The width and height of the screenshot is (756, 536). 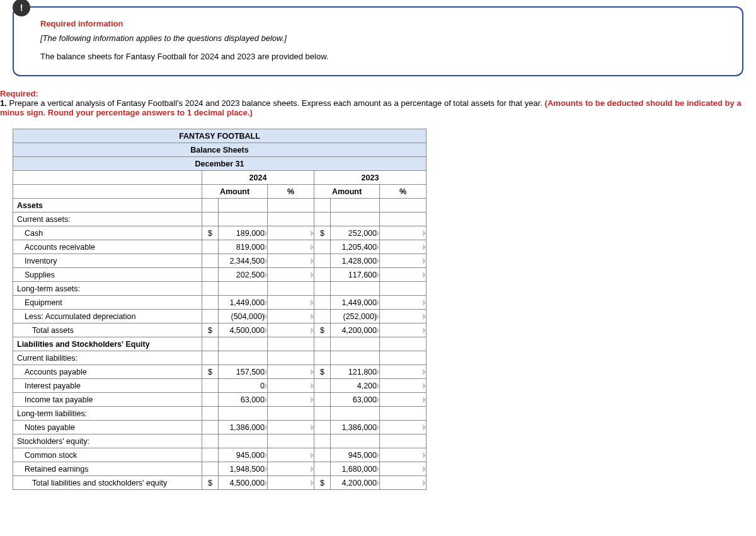 I want to click on row-label-ap: Accounts payable, so click(x=108, y=372).